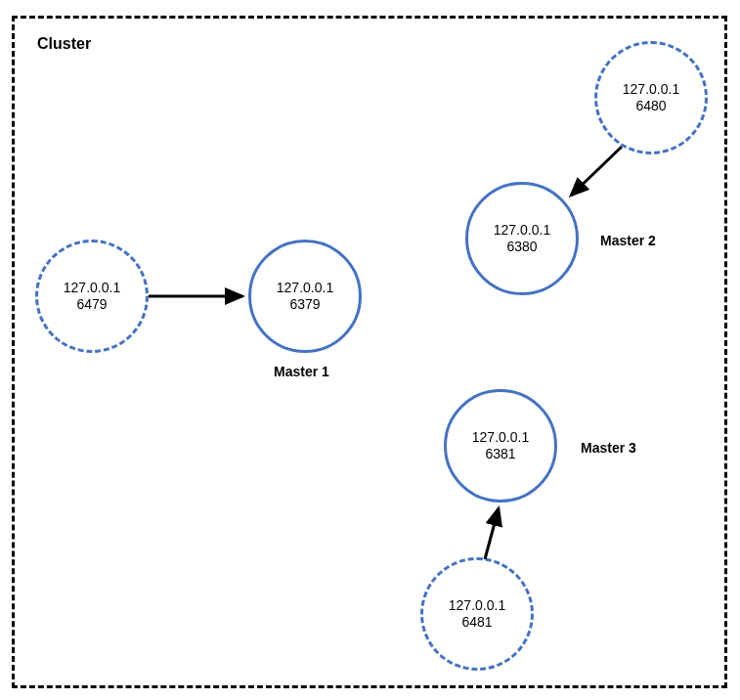 The image size is (740, 700). I want to click on node-port: 6480, so click(651, 107).